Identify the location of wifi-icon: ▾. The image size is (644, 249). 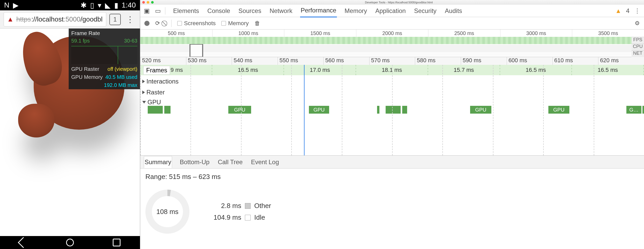
(100, 5).